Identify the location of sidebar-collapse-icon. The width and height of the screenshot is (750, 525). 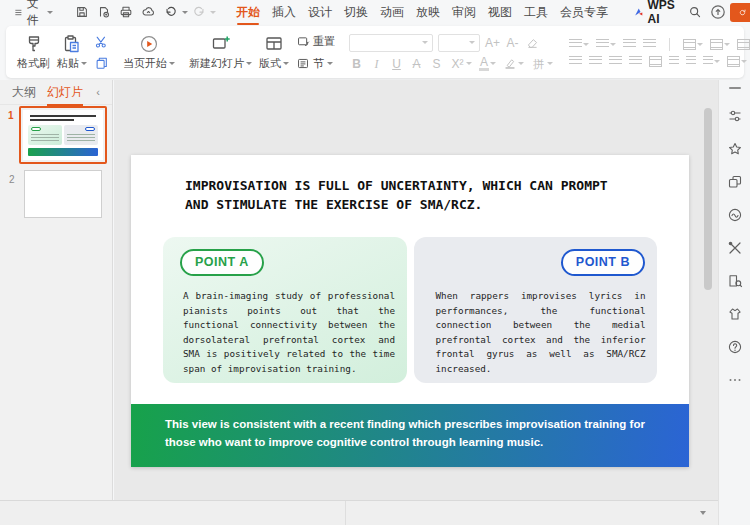
(735, 88).